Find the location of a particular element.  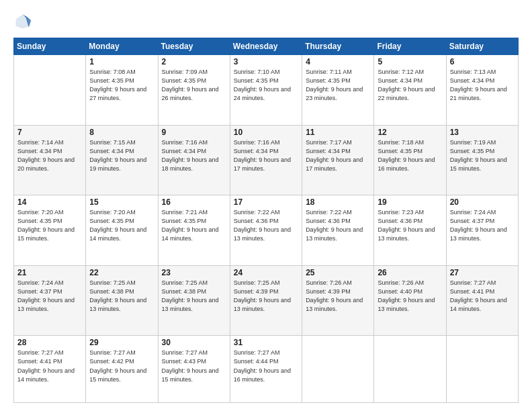

day-number: 12 is located at coordinates (410, 132).